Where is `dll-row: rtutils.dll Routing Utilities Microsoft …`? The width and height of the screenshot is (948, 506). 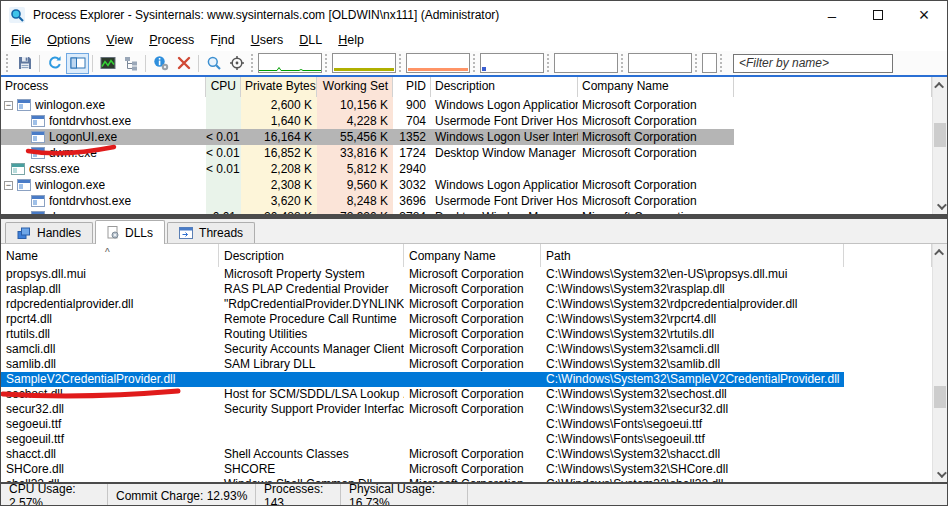 dll-row: rtutils.dll Routing Utilities Microsoft … is located at coordinates (466, 334).